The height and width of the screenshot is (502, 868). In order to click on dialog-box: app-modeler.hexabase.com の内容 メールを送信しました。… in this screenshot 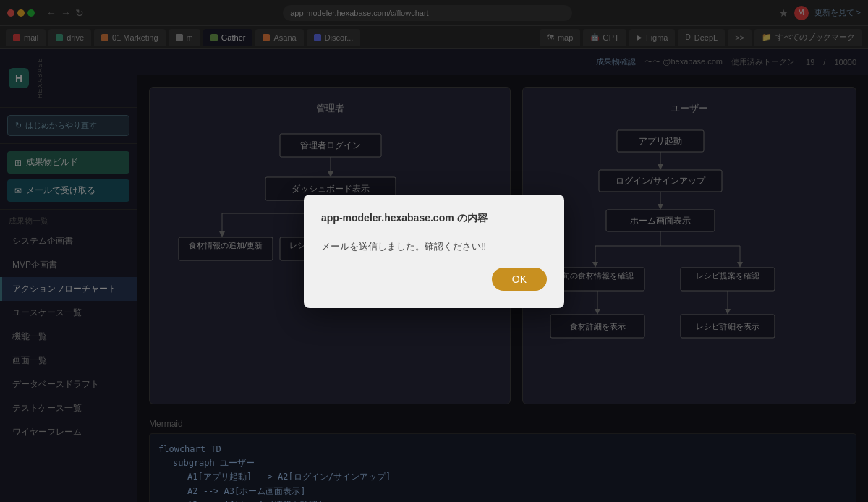, I will do `click(434, 252)`.